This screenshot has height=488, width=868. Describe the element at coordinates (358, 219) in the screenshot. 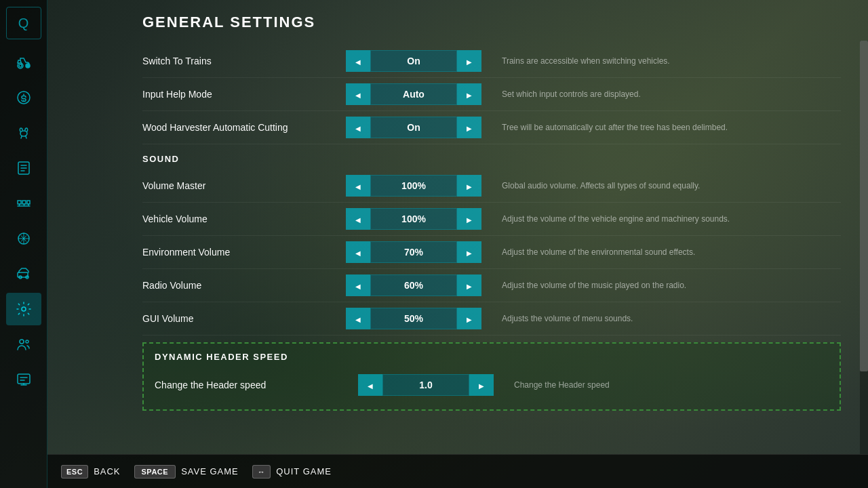

I see `vehicle-volume-left` at that location.